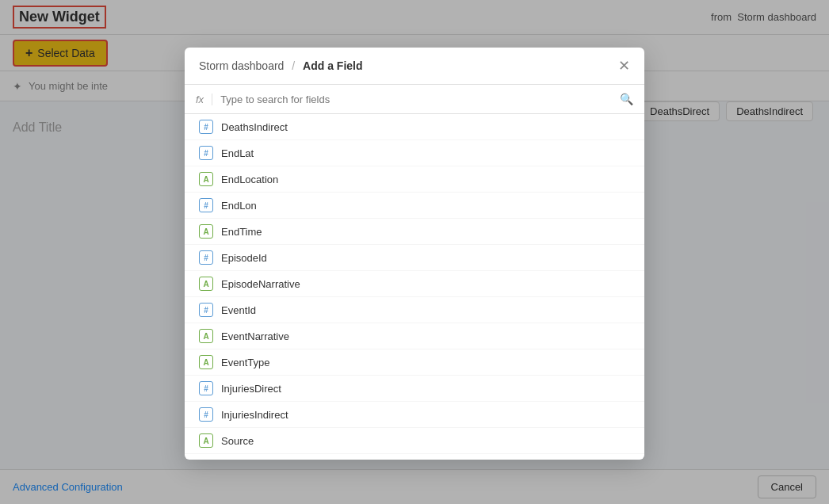 This screenshot has height=504, width=829. What do you see at coordinates (244, 258) in the screenshot?
I see `field-name: EpisodeId` at bounding box center [244, 258].